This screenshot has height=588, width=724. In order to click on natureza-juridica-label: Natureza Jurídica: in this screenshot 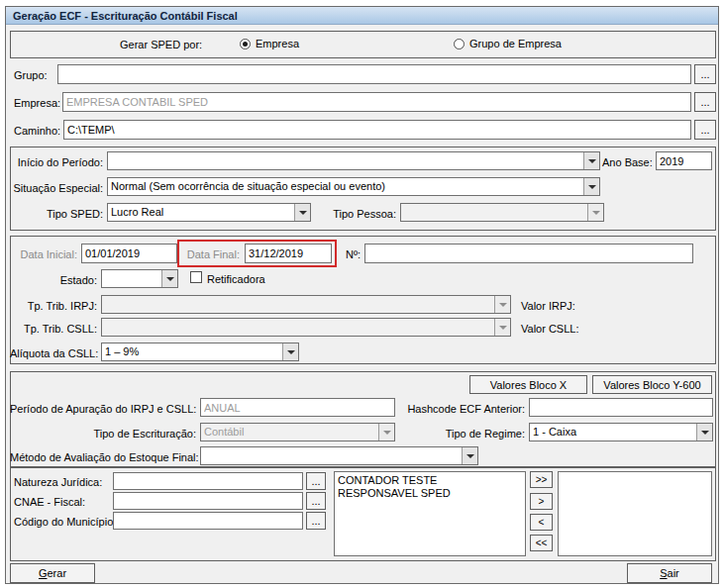, I will do `click(57, 482)`.